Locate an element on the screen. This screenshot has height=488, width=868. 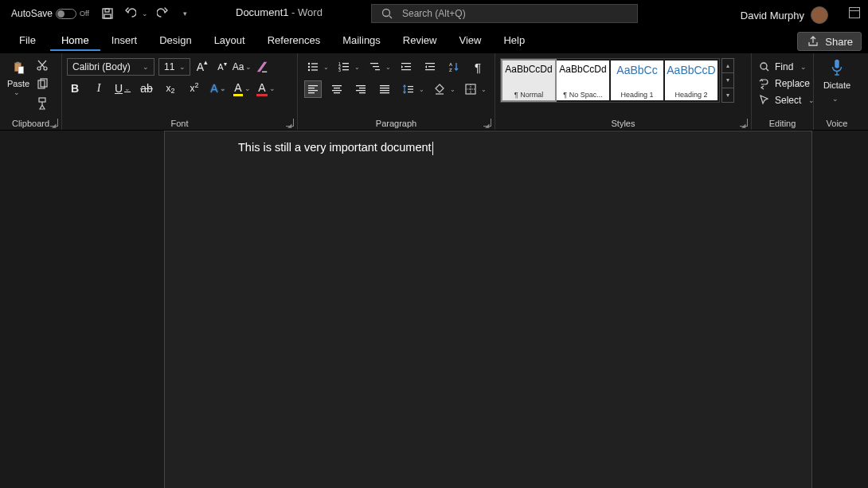
tab-home: Home is located at coordinates (75, 40).